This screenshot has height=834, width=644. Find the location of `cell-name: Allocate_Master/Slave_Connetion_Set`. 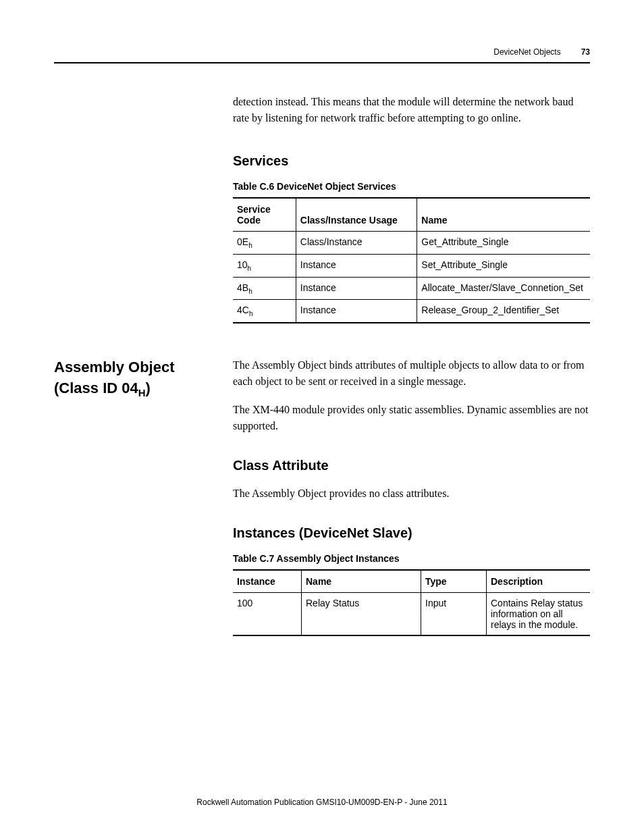

cell-name: Allocate_Master/Slave_Connetion_Set is located at coordinates (504, 288).